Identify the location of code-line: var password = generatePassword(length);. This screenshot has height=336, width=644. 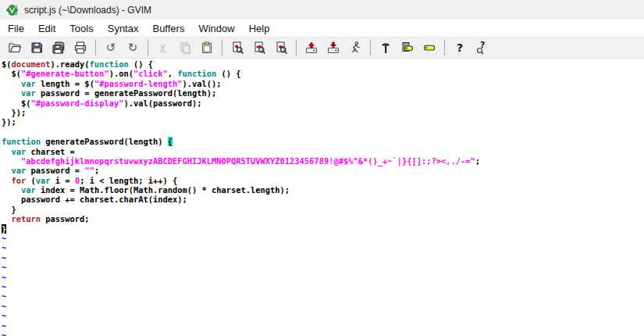
(323, 93).